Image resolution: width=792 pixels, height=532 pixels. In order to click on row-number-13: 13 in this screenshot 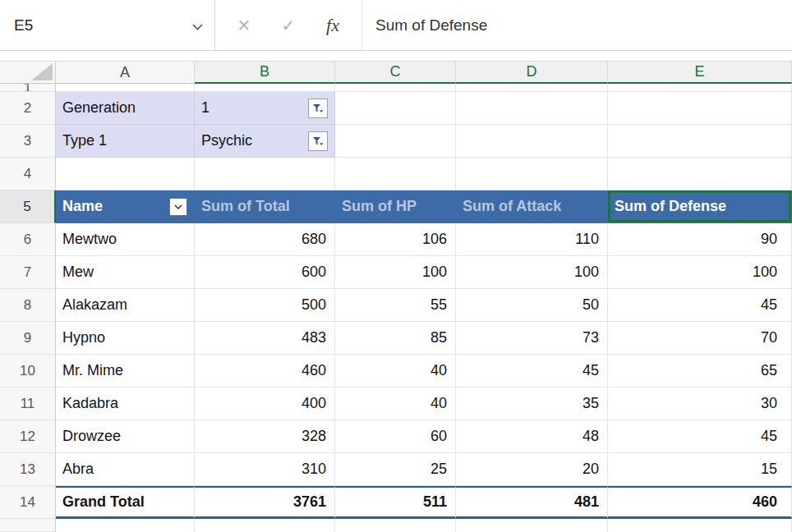, I will do `click(28, 470)`.